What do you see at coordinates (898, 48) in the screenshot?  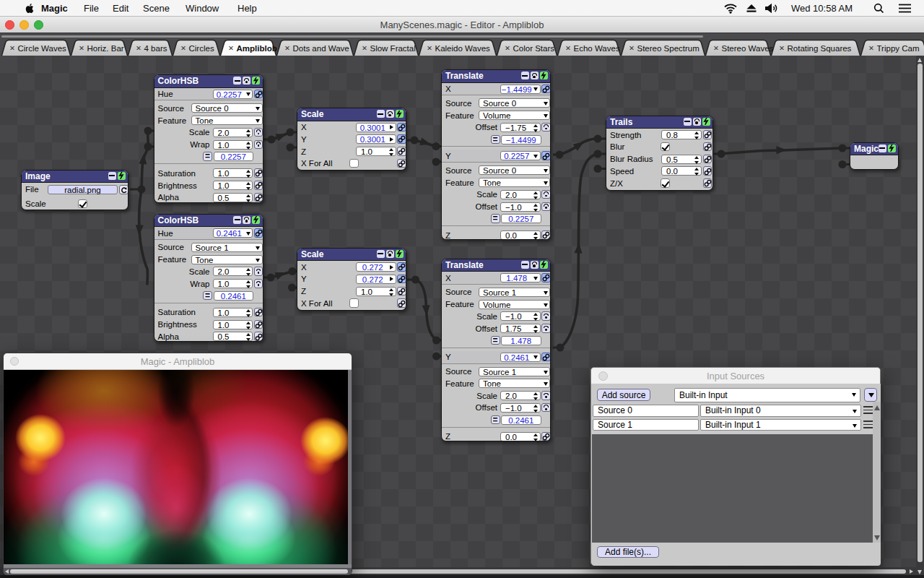 I see `svg-text: Trippy Cam` at bounding box center [898, 48].